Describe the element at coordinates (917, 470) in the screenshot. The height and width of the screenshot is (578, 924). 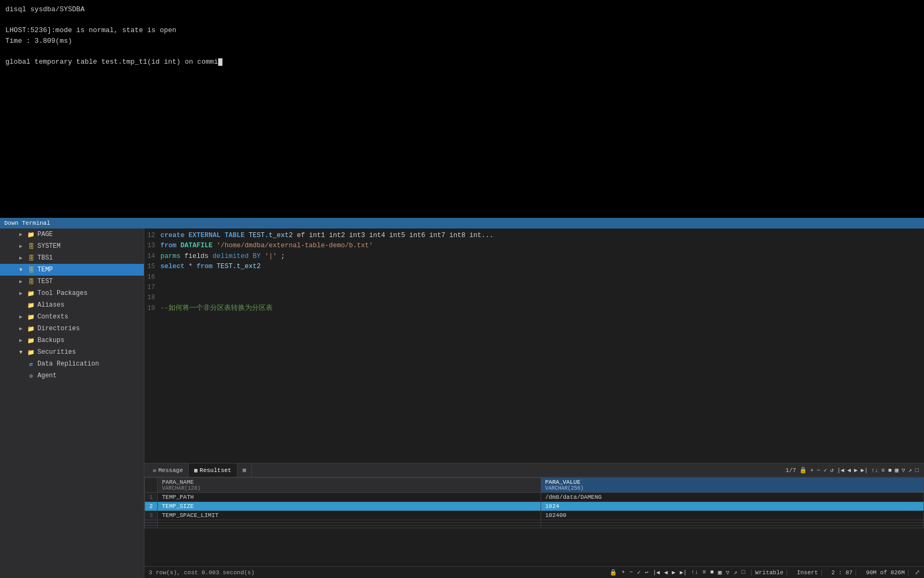
I see `toolbar-btn-maximize: □` at that location.